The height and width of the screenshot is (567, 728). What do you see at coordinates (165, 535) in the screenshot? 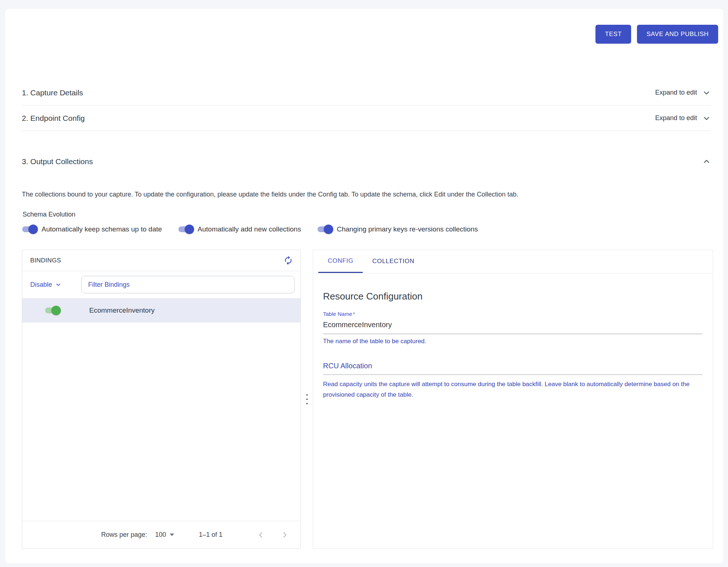
I see `rows-per-page-select: 100` at bounding box center [165, 535].